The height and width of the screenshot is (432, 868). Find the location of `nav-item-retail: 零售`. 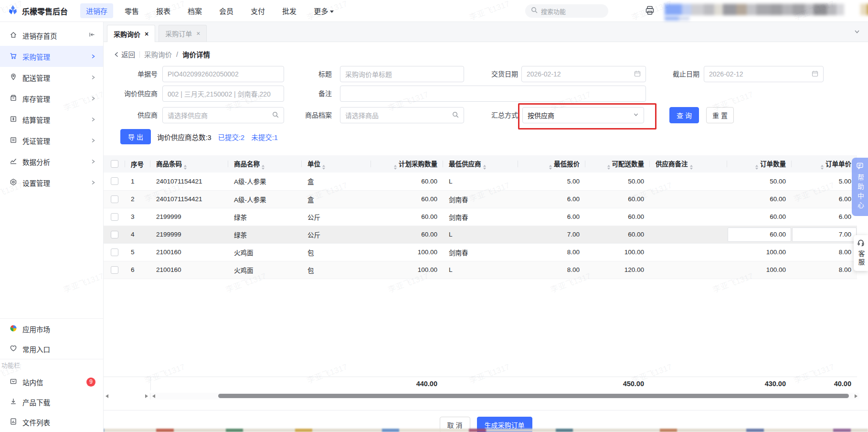

nav-item-retail: 零售 is located at coordinates (132, 11).